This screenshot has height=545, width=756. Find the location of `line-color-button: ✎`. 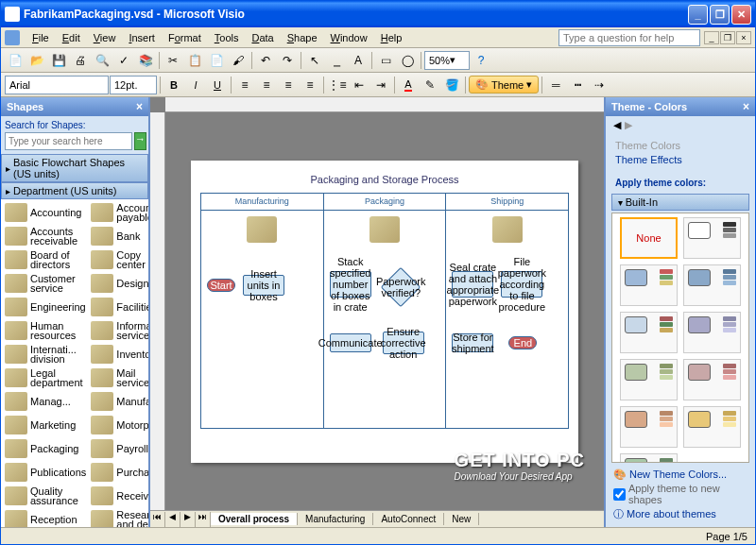

line-color-button: ✎ is located at coordinates (430, 85).